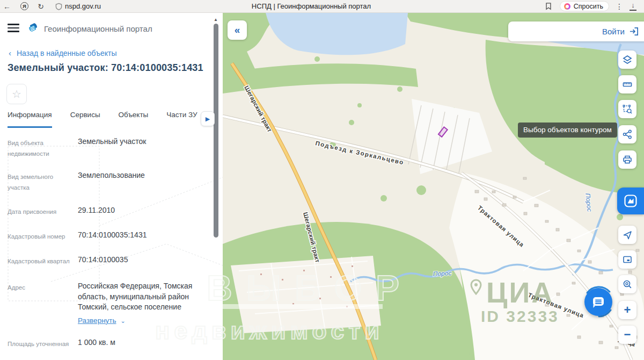  What do you see at coordinates (111, 119) in the screenshot?
I see `tab-bar: Информация Сервисы Объекты Части ЗУ Сост…` at bounding box center [111, 119].